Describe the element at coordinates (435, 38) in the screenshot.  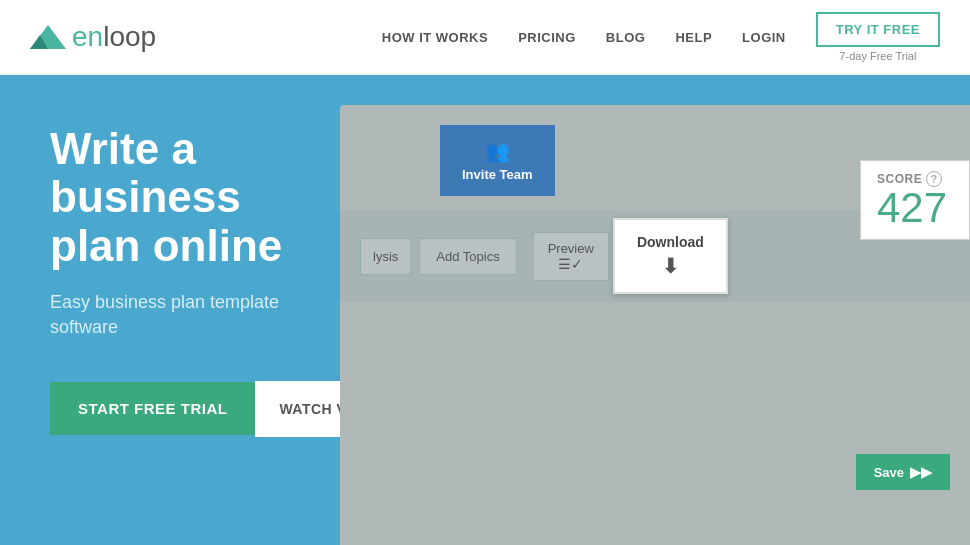
I see `nav-how-it-works: HOW IT WORKS` at that location.